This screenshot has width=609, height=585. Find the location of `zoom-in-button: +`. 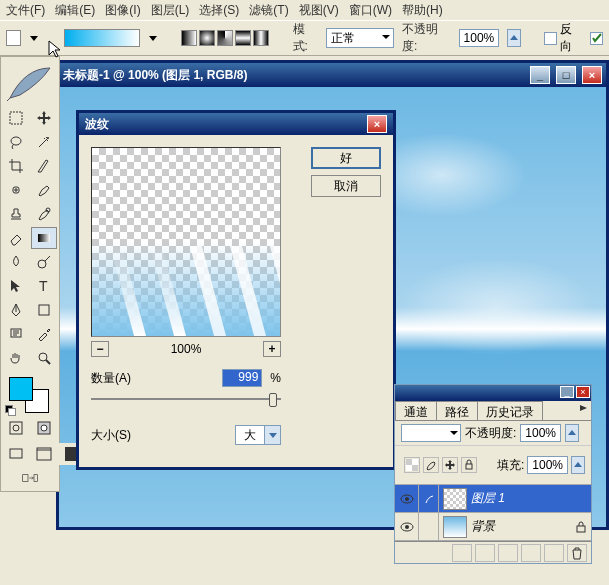

zoom-in-button: + is located at coordinates (272, 349).